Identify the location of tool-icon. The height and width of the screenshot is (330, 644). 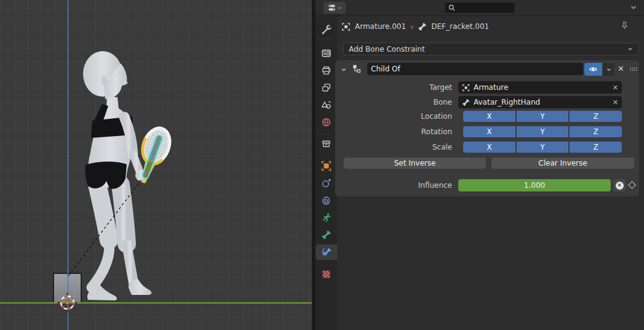
(326, 30).